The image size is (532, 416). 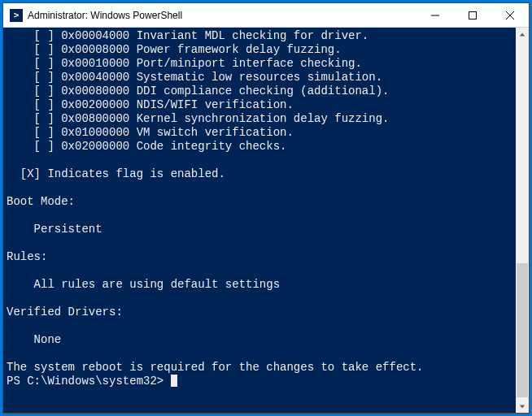 What do you see at coordinates (261, 106) in the screenshot?
I see `flag-line: [ ] 0x00200000 NDIS/WIFI verification.` at bounding box center [261, 106].